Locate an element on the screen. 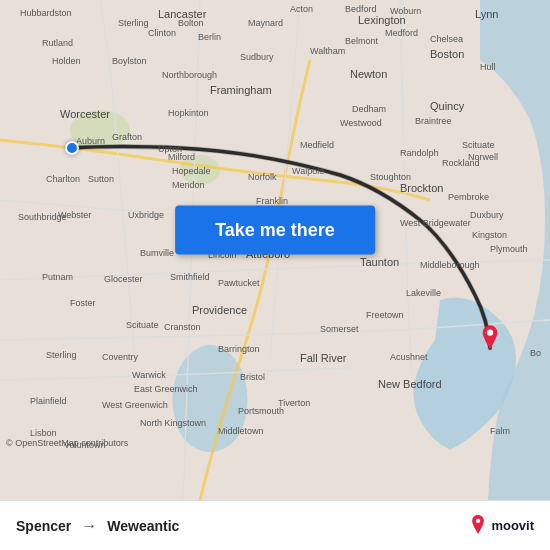  moovit-text: moovit is located at coordinates (512, 526).